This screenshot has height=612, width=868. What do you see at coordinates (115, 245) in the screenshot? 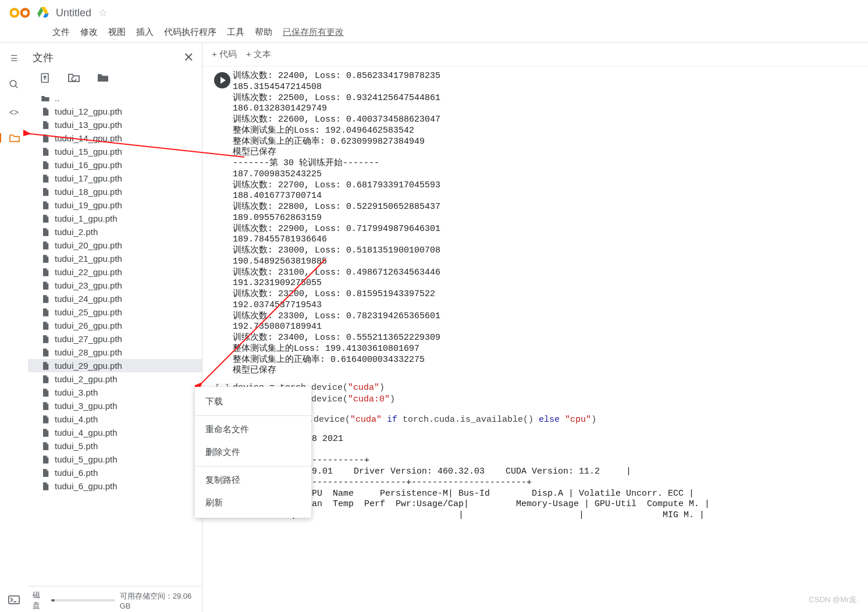
I see `file-row: tudui_20_gpu.pth` at bounding box center [115, 245].